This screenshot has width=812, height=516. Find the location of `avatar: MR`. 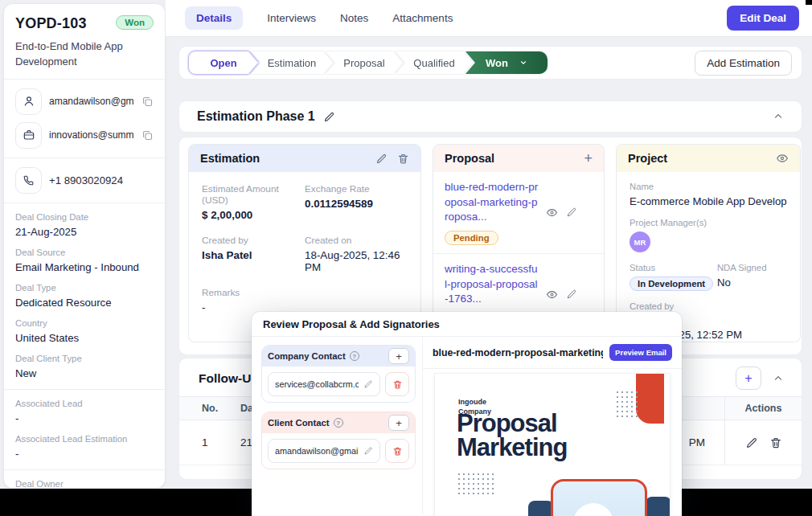

avatar: MR is located at coordinates (640, 242).